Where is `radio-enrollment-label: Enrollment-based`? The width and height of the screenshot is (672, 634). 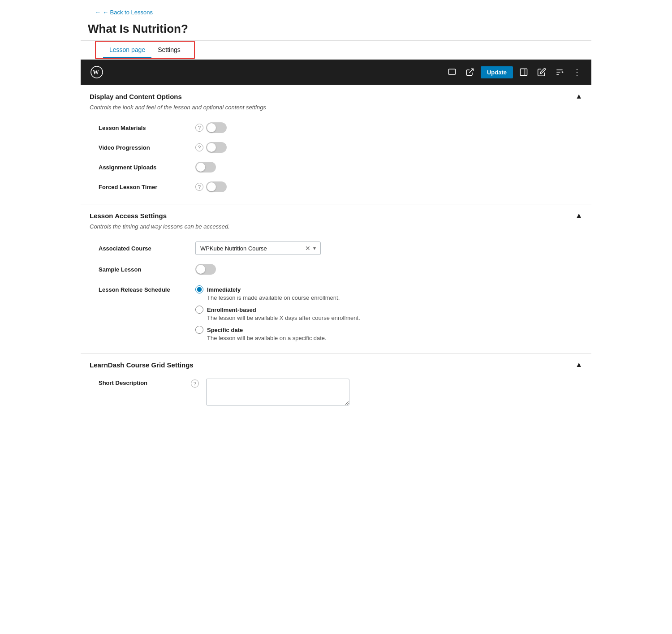 radio-enrollment-label: Enrollment-based is located at coordinates (232, 310).